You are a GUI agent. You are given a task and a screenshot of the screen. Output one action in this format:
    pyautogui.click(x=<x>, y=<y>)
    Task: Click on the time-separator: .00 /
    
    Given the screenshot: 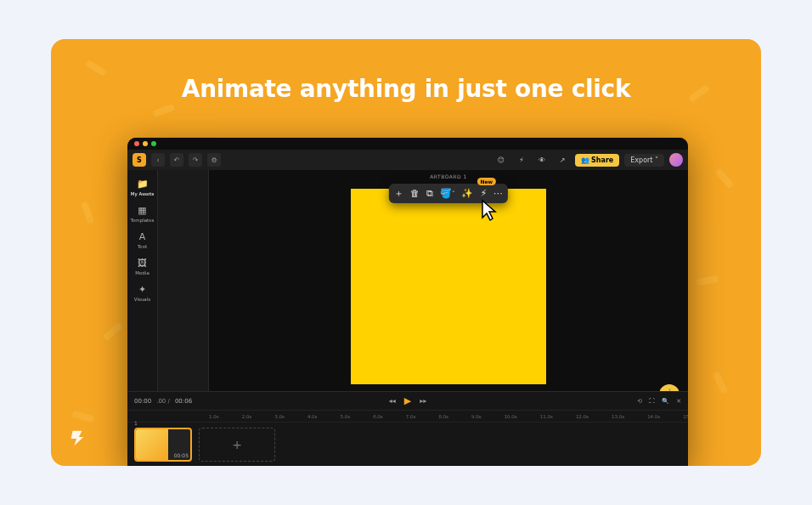 What is the action you would take?
    pyautogui.click(x=163, y=401)
    